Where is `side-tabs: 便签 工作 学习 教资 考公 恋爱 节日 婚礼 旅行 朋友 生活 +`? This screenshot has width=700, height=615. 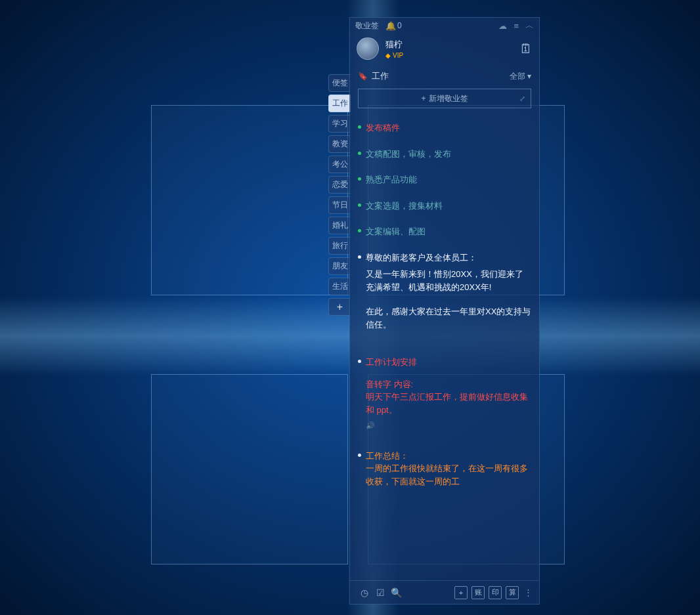 side-tabs: 便签 工作 学习 教资 考公 恋爱 节日 婚礼 旅行 朋友 生活 + is located at coordinates (339, 196).